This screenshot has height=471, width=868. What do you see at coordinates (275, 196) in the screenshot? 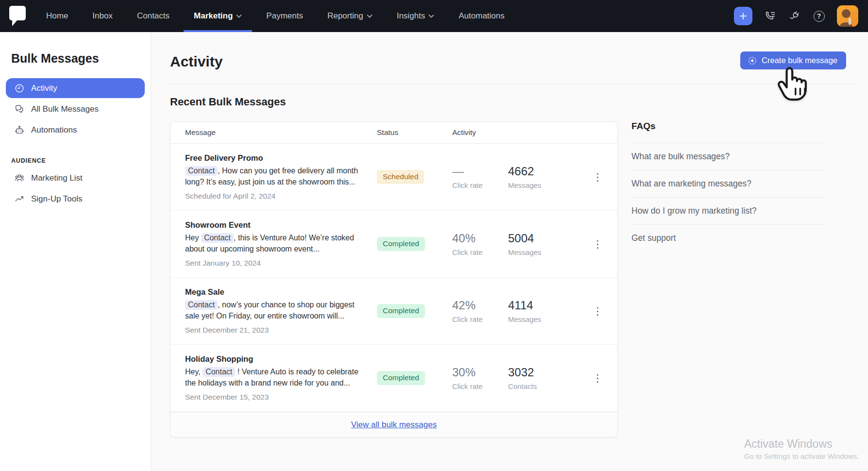
I see `message-date: Scheduled for April 2, 2024` at bounding box center [275, 196].